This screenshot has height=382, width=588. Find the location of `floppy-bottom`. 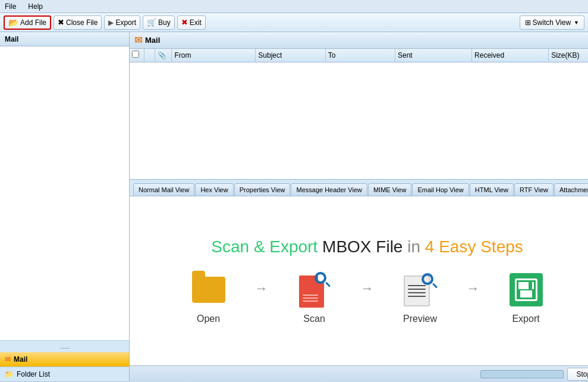

floppy-bottom is located at coordinates (526, 294).